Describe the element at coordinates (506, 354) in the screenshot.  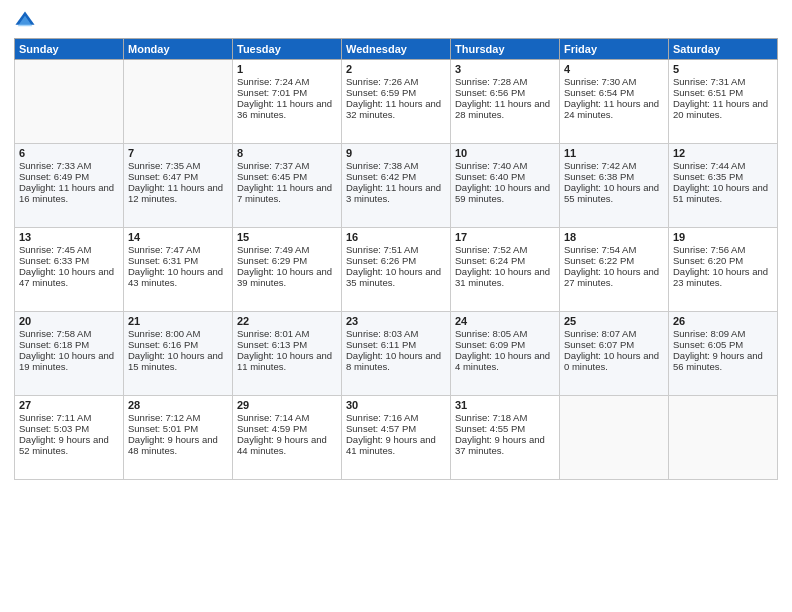
I see `calendar-cell: 24Sunrise: 8:05 AMSunset: 6:09 PMDayligh…` at that location.